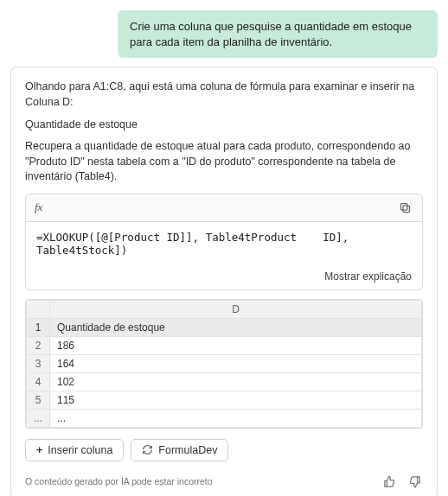 This screenshot has height=496, width=448. I want to click on show-explanation-link: Mostrar explicação, so click(368, 277).